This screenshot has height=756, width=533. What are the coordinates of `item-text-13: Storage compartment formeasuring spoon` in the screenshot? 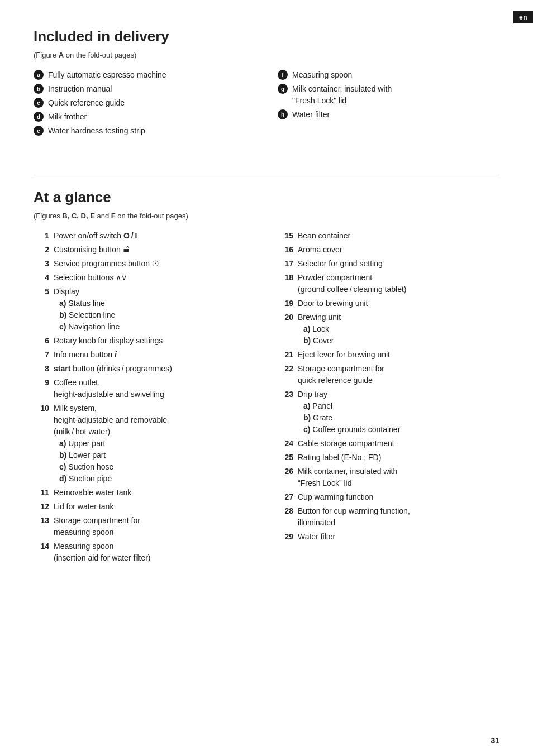 It's located at (154, 527).